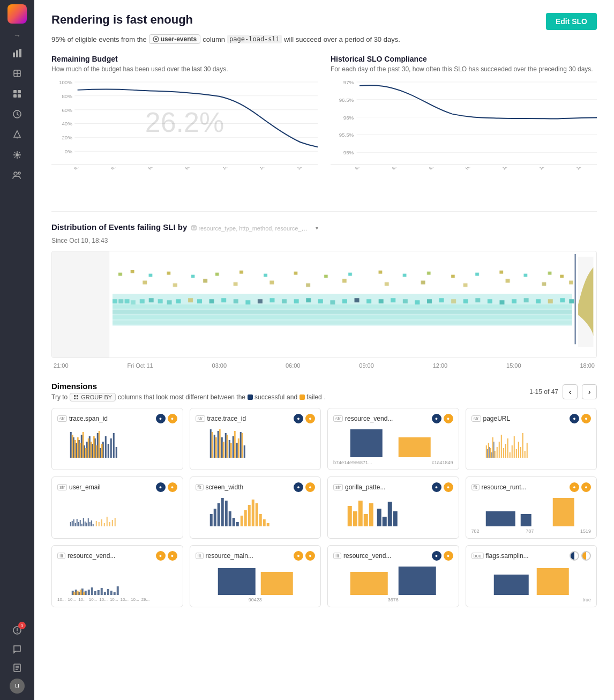  Describe the element at coordinates (189, 386) in the screenshot. I see `dimensions-title: Dimensions` at that location.